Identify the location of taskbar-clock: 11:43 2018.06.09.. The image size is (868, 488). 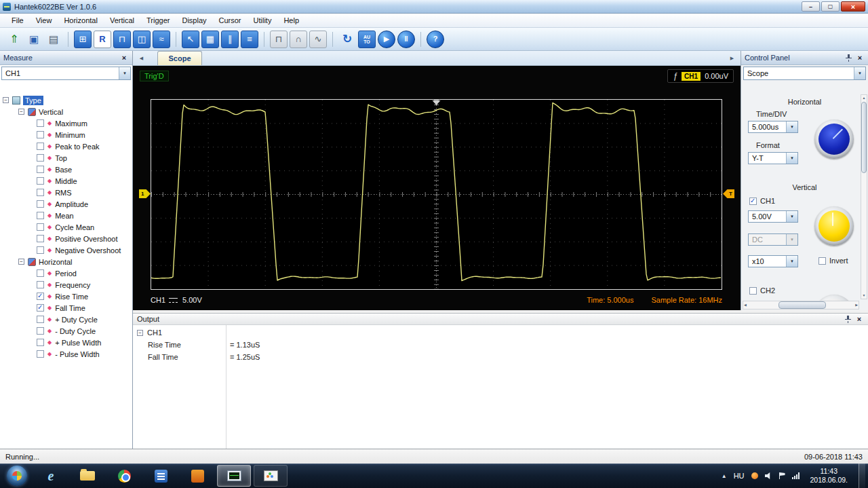
(829, 476).